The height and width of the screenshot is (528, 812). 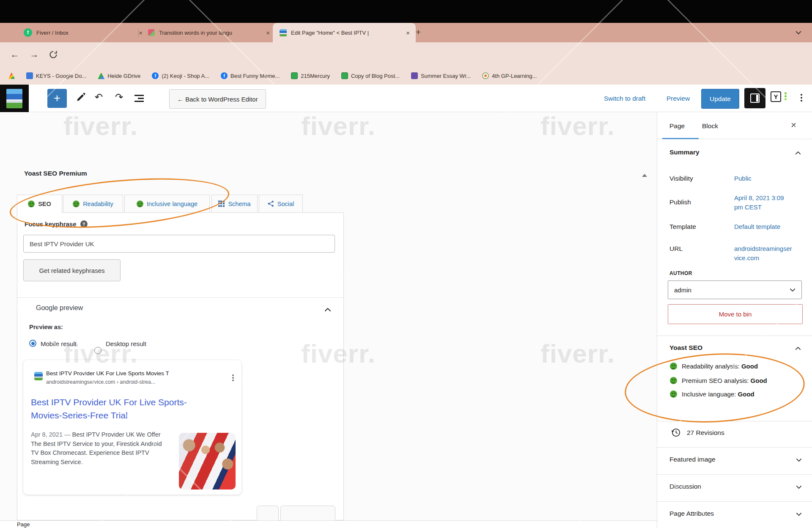 What do you see at coordinates (764, 253) in the screenshot?
I see `url-value-link: androidstreamingservice.com` at bounding box center [764, 253].